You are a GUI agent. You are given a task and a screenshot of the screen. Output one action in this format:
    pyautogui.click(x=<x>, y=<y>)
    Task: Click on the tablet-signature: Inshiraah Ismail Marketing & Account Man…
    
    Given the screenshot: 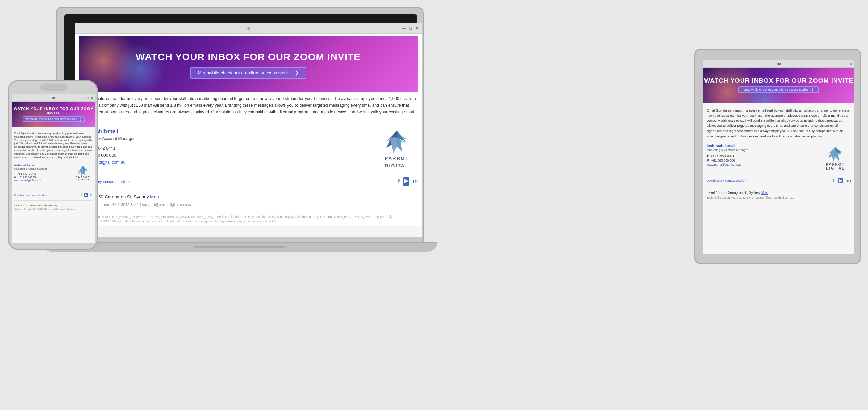 What is the action you would take?
    pyautogui.click(x=779, y=157)
    